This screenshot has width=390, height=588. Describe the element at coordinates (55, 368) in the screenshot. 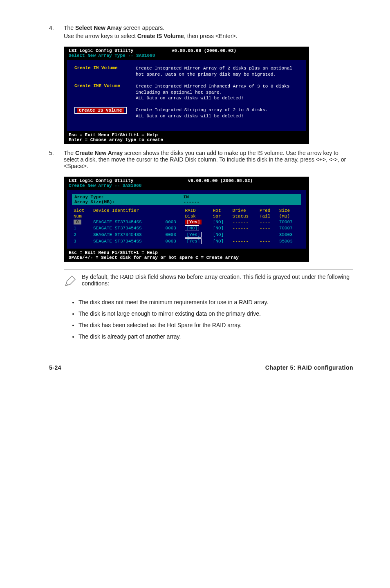

I see `page-number: 5-24` at that location.